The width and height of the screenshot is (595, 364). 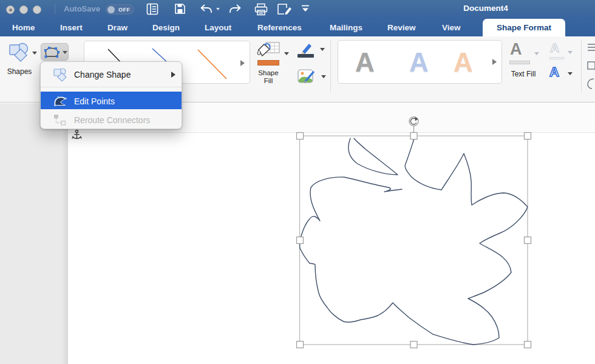 What do you see at coordinates (111, 75) in the screenshot?
I see `menu-item-change-shape: Change Shape` at bounding box center [111, 75].